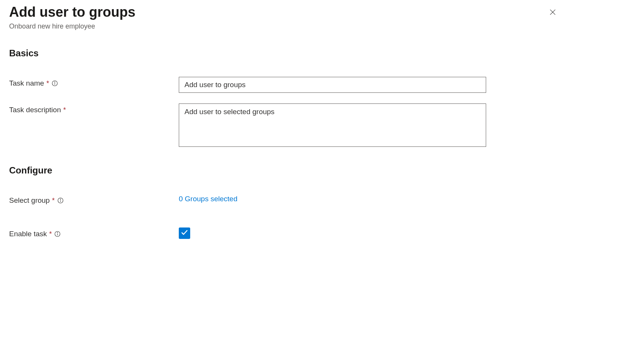  Describe the element at coordinates (35, 110) in the screenshot. I see `task-description-label: Task description` at that location.